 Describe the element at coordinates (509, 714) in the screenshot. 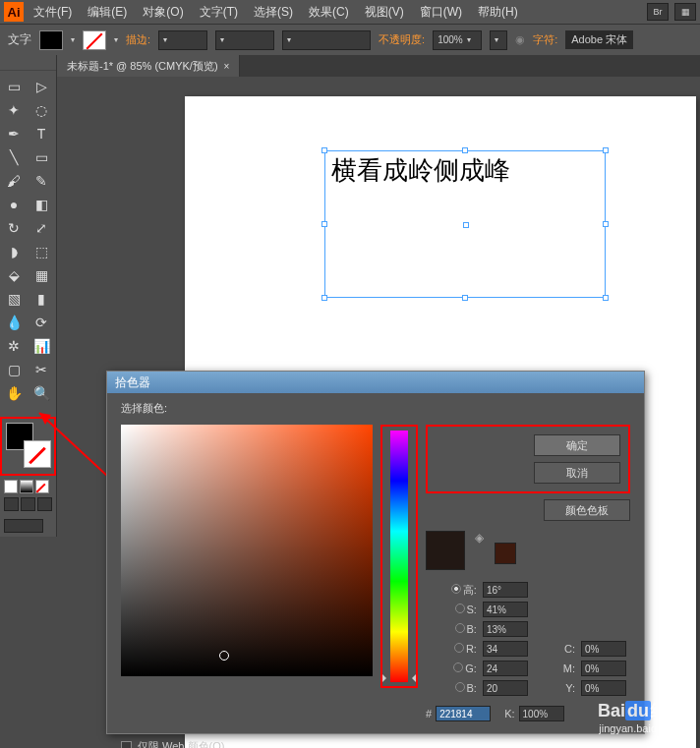

I see `k-label: K:` at that location.